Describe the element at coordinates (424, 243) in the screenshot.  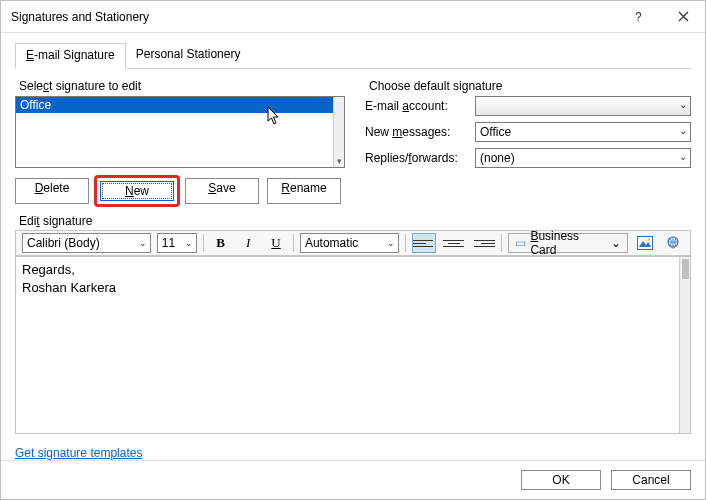
I see `align-left-button` at that location.